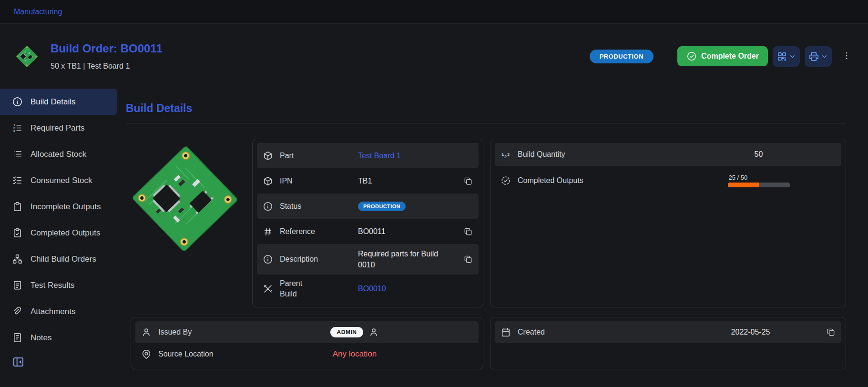 This screenshot has height=387, width=868. I want to click on sidebar-item-completed-outputs: Completed Outputs, so click(58, 233).